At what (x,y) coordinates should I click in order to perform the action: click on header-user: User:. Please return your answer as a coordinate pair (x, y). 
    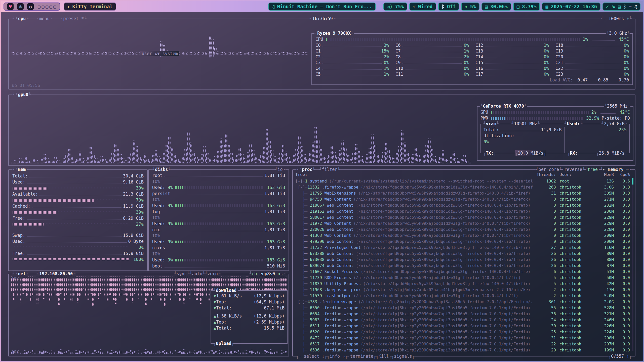
    Looking at the image, I should click on (574, 174).